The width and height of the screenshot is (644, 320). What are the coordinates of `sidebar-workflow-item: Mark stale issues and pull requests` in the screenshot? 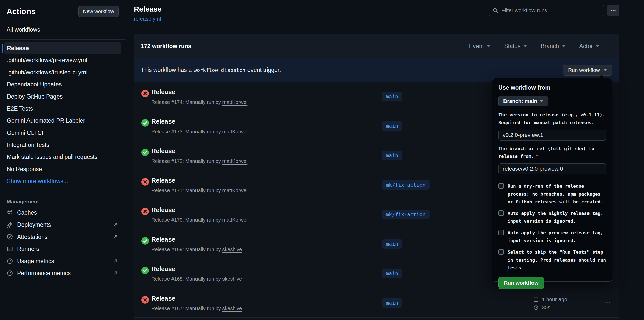 It's located at (63, 157).